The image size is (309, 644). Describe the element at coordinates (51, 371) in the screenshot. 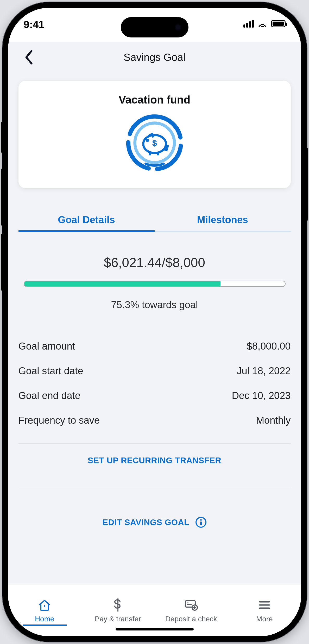

I see `detail-label: Goal start date` at that location.